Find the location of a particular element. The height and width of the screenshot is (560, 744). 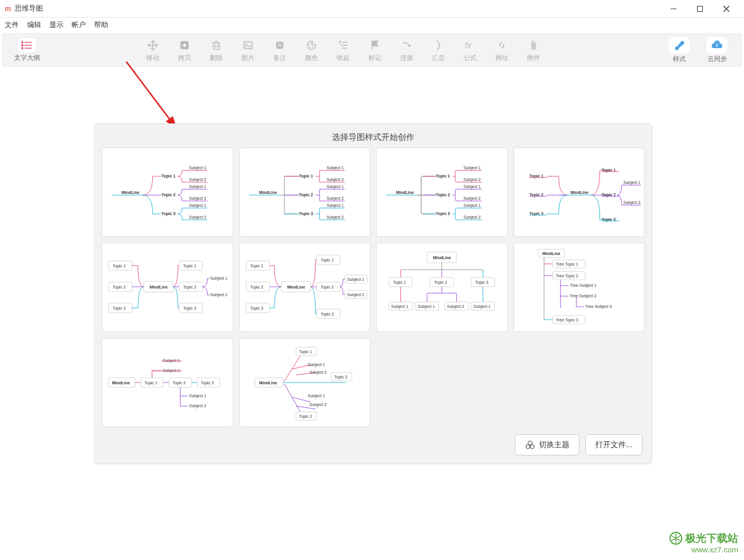

color-button: 颜色 is located at coordinates (311, 51).